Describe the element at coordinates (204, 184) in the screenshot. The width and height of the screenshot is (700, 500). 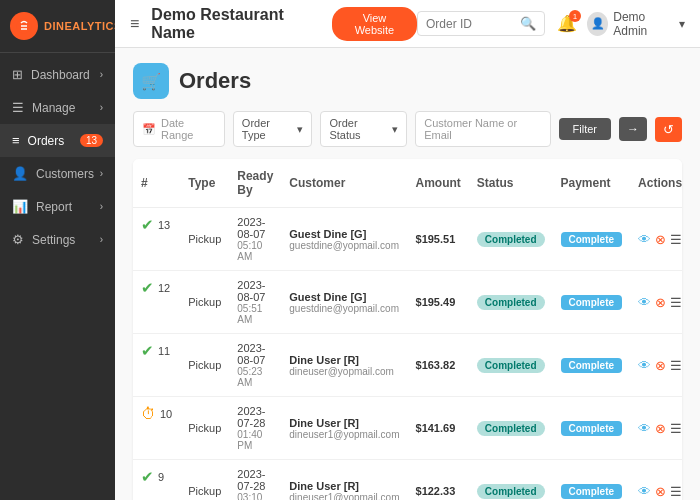
I see `col-header-type: Type` at that location.